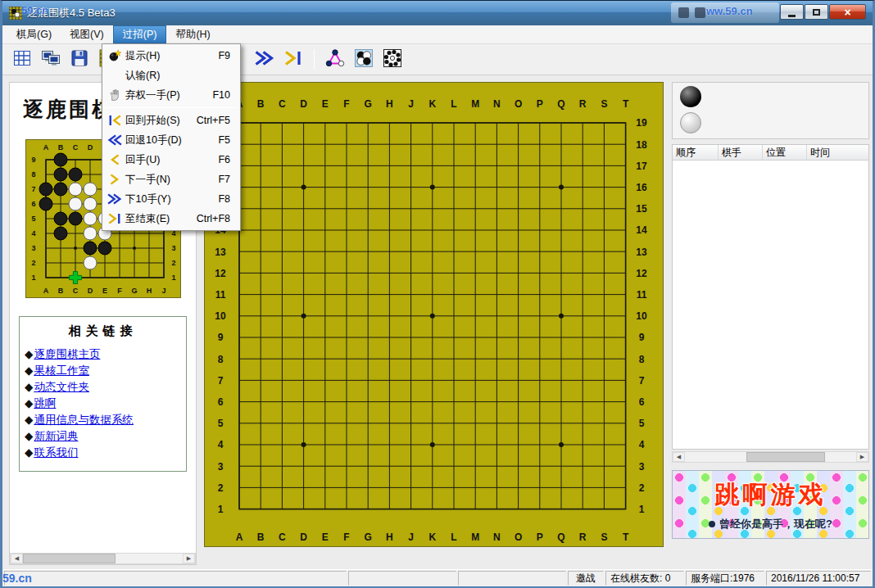  Describe the element at coordinates (193, 34) in the screenshot. I see `menu-help: 帮助(H)` at that location.